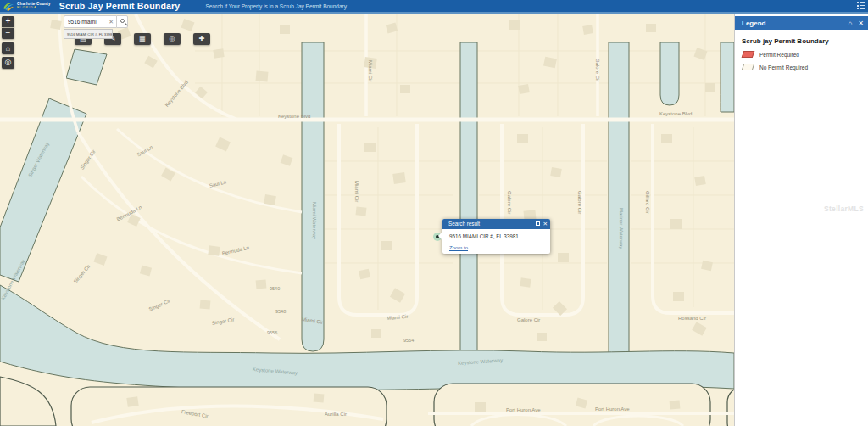 This screenshot has width=868, height=426. Describe the element at coordinates (85, 22) in the screenshot. I see `search-input` at that location.